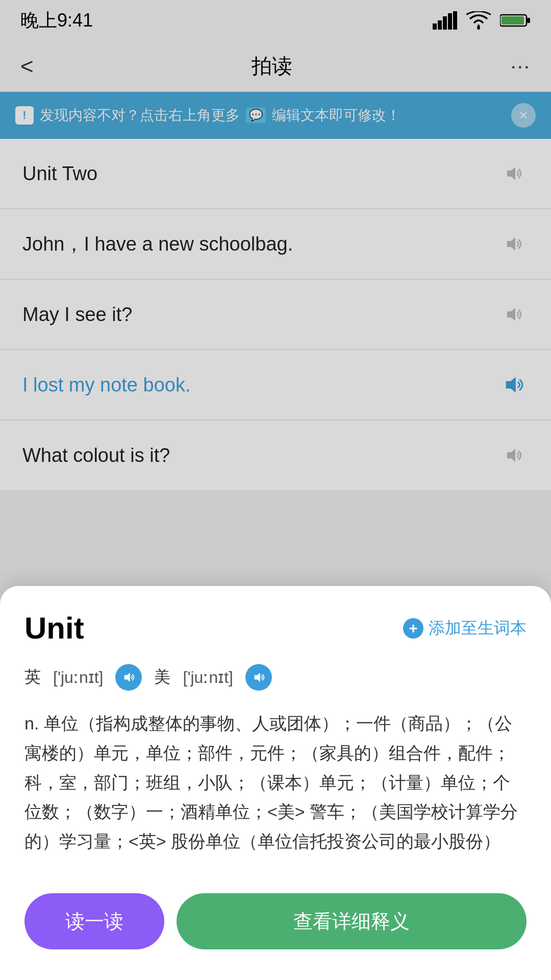 The height and width of the screenshot is (980, 551). Describe the element at coordinates (276, 677) in the screenshot. I see `phonetic-row: 英 ['juːnɪt] 美 ['juːnɪt]` at that location.